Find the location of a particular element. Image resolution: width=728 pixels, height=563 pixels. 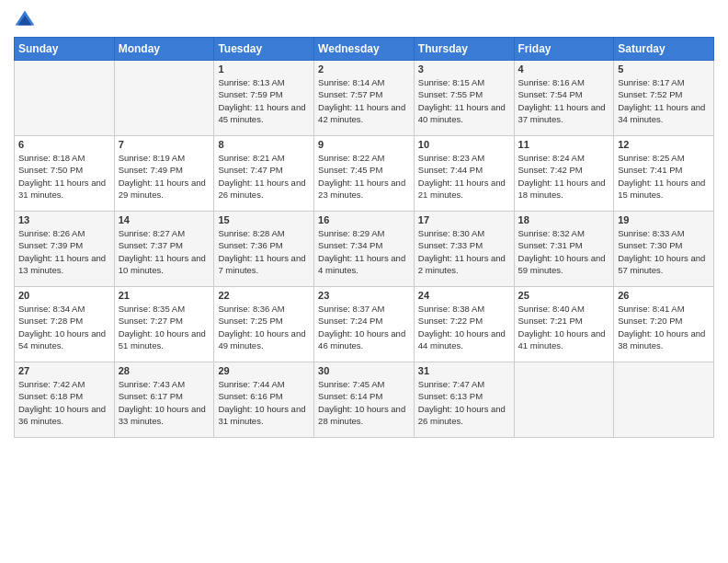

day-info: Sunrise: 8:29 AM Sunset: 7:34 PM Dayligh… is located at coordinates (364, 252).